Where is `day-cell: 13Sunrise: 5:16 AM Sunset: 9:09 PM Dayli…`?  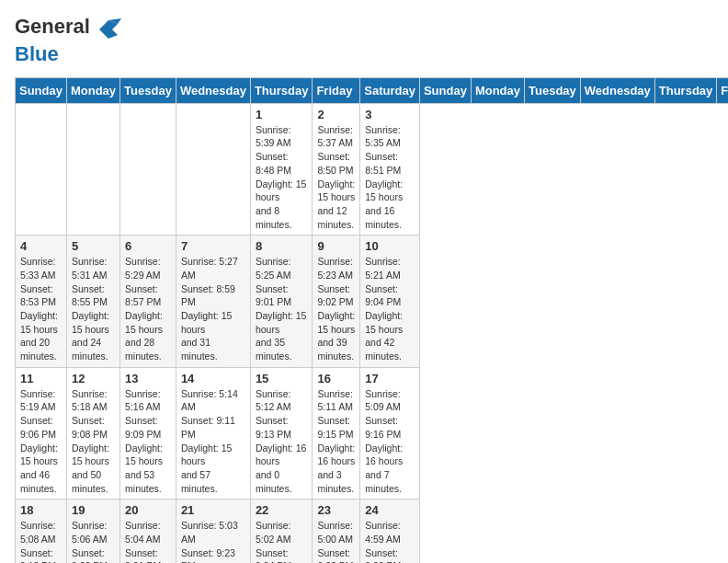 day-cell: 13Sunrise: 5:16 AM Sunset: 9:09 PM Dayli… is located at coordinates (149, 433).